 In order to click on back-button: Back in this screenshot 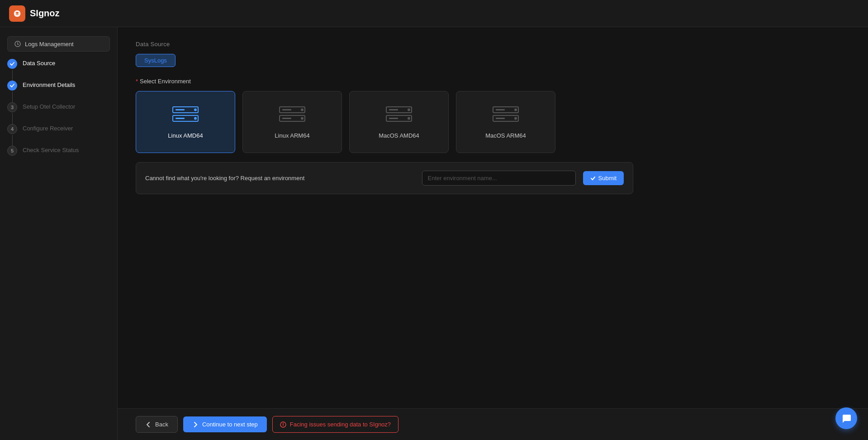, I will do `click(157, 425)`.